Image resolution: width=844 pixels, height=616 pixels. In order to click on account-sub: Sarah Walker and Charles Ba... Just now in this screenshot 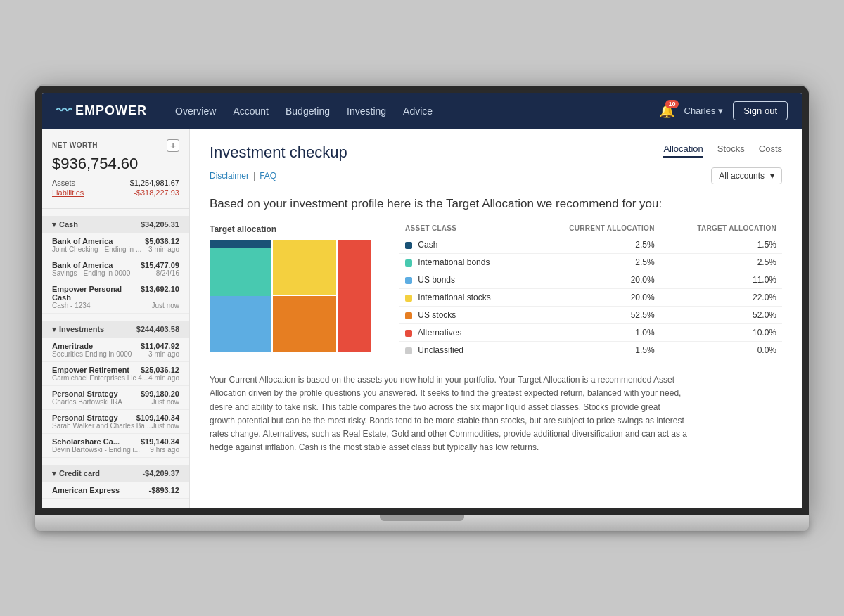, I will do `click(115, 426)`.